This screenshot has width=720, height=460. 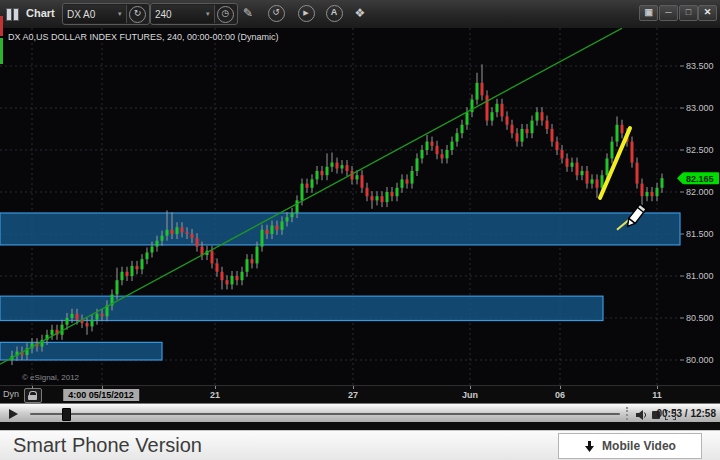 I want to click on mobile-video-label: Mobile Video, so click(x=639, y=446).